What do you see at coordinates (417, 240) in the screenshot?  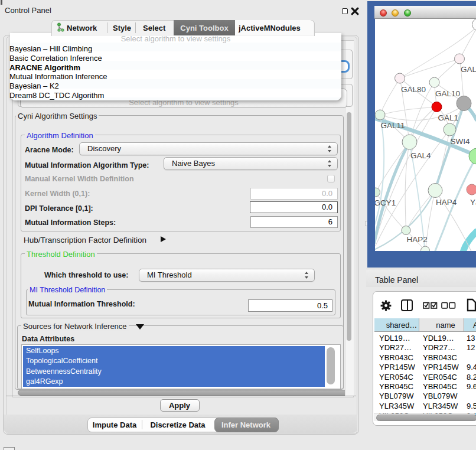 I see `svg-text: HAP2` at bounding box center [417, 240].